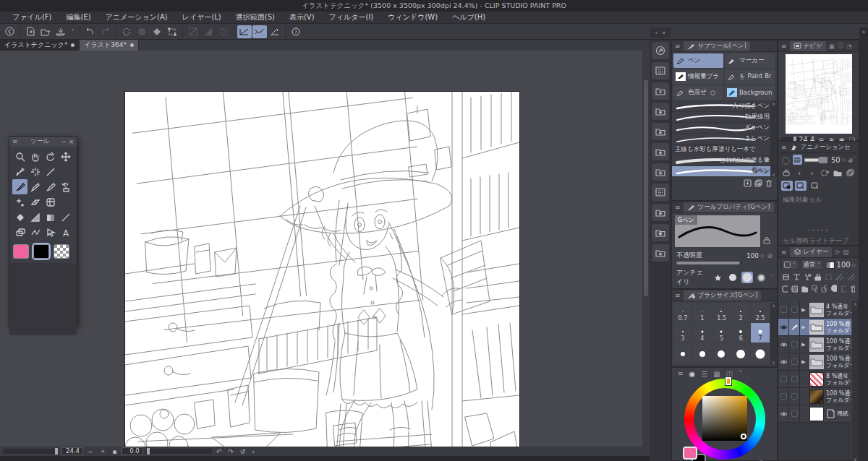 This screenshot has width=868, height=461. Describe the element at coordinates (767, 241) in the screenshot. I see `lock-icon` at that location.